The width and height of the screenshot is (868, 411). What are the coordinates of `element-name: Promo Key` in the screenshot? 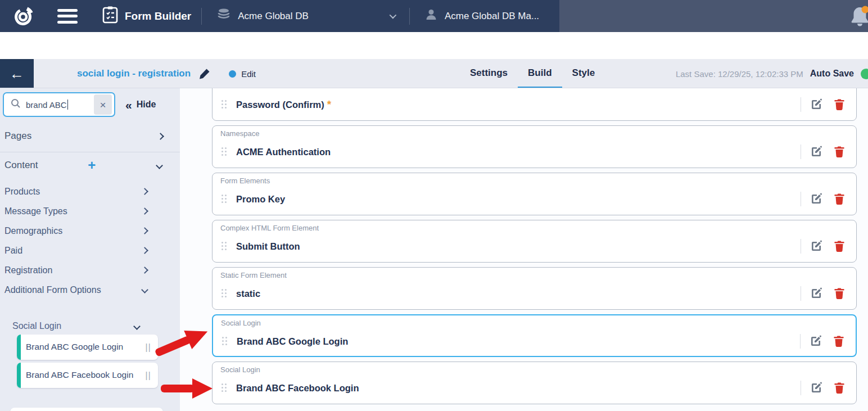 It's located at (261, 199).